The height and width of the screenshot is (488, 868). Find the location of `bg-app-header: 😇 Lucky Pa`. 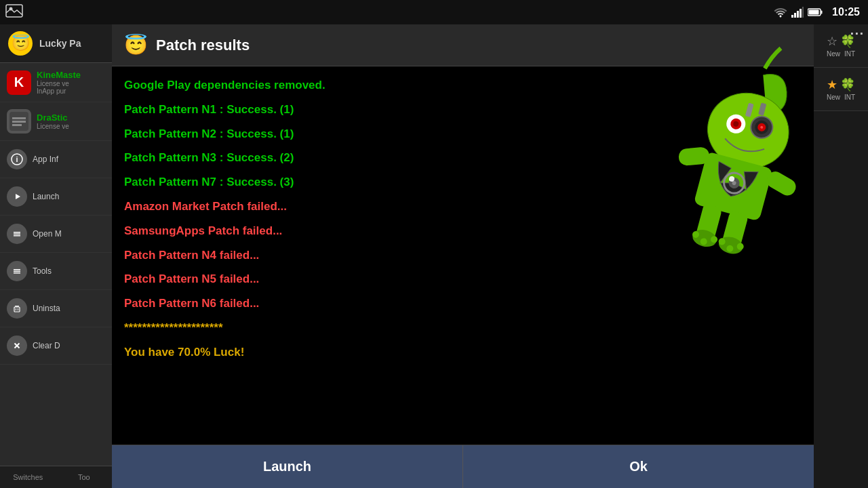

bg-app-header: 😇 Lucky Pa is located at coordinates (56, 43).